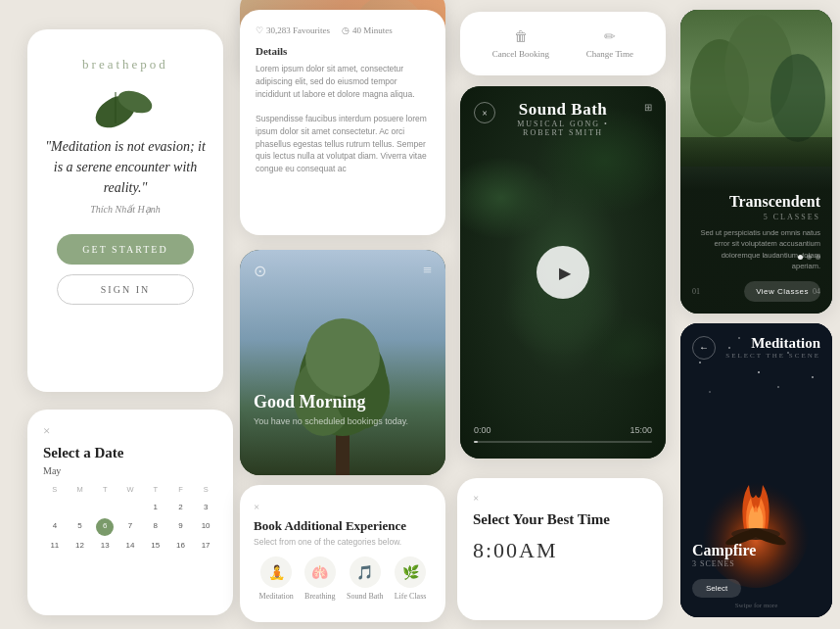  I want to click on time-close-button: ×, so click(560, 498).